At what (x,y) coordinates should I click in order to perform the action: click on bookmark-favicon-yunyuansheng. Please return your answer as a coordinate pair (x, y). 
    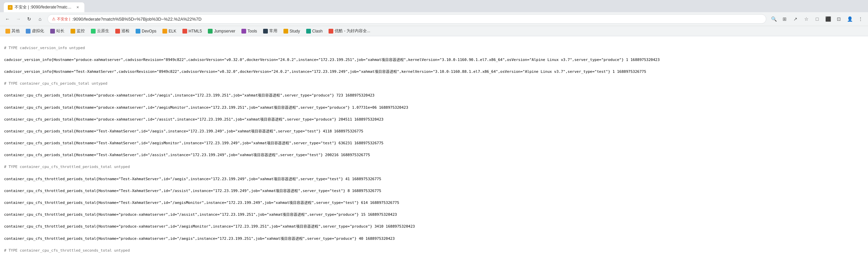
    Looking at the image, I should click on (93, 31).